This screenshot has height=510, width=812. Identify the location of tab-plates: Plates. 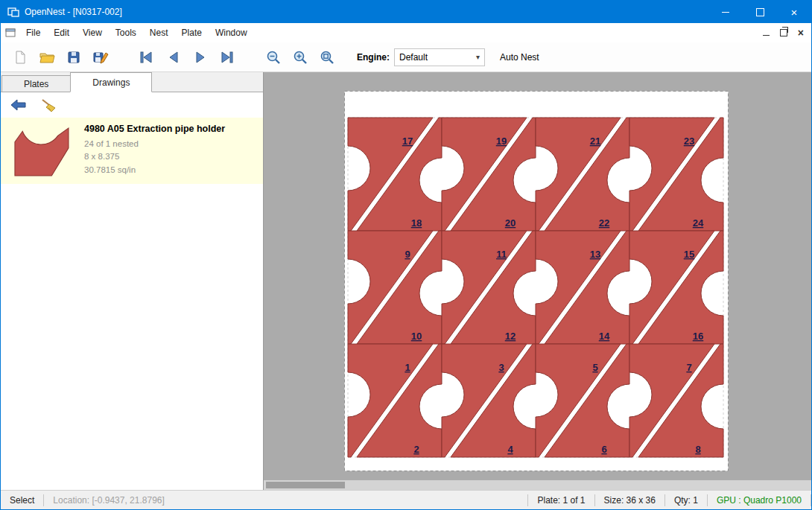
(36, 83).